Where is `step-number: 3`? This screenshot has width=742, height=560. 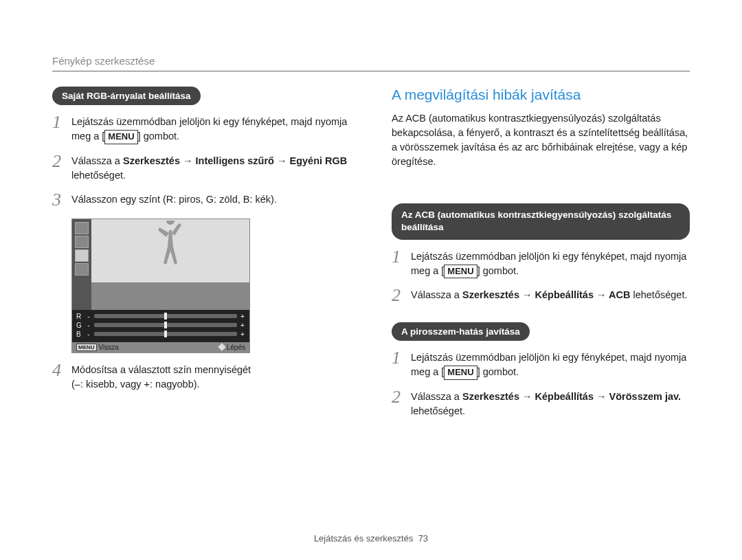 step-number: 3 is located at coordinates (62, 200).